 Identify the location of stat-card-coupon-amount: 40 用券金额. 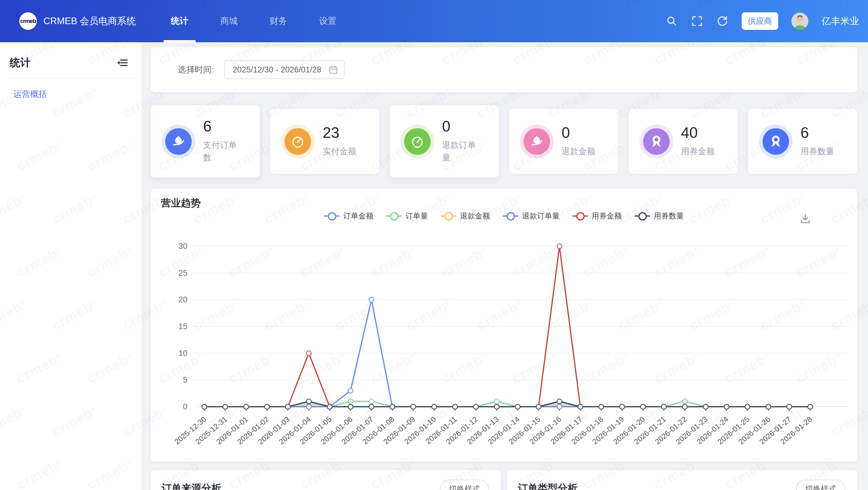
(683, 141).